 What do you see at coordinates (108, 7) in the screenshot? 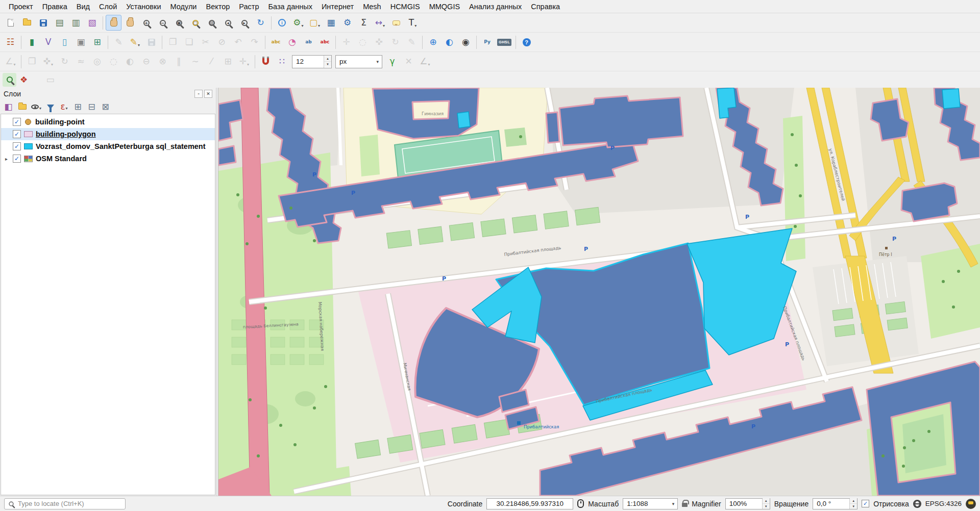
I see `menu-item-4: Слой` at bounding box center [108, 7].